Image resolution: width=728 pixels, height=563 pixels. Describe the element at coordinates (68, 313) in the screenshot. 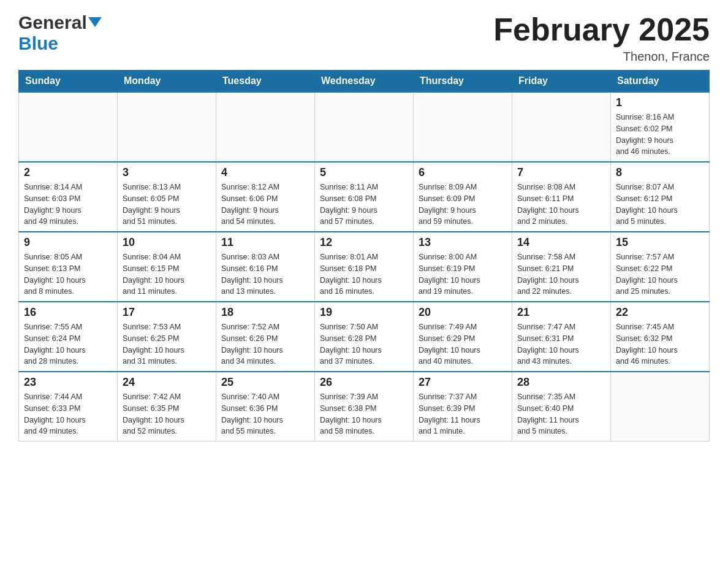

I see `day-number: 16` at that location.